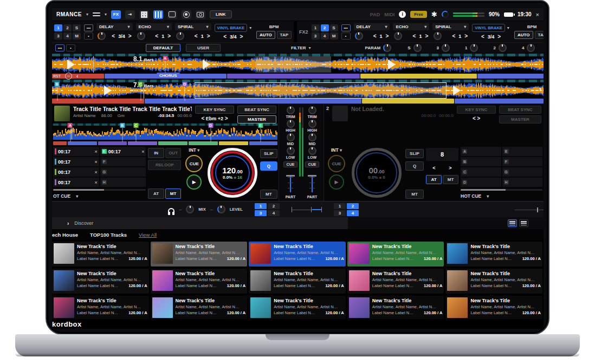  Describe the element at coordinates (165, 58) in the screenshot. I see `hot-cue-marker: A` at that location.